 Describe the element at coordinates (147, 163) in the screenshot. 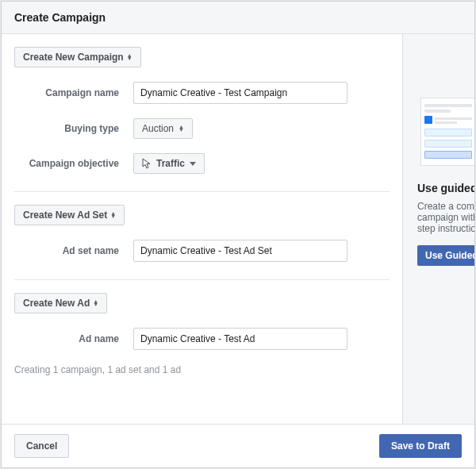

I see `cursor-icon` at that location.